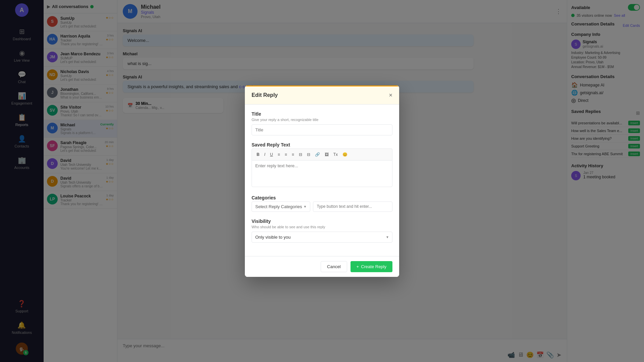 This screenshot has width=644, height=362. Describe the element at coordinates (293, 155) in the screenshot. I see `align-right-button: ≡` at that location.